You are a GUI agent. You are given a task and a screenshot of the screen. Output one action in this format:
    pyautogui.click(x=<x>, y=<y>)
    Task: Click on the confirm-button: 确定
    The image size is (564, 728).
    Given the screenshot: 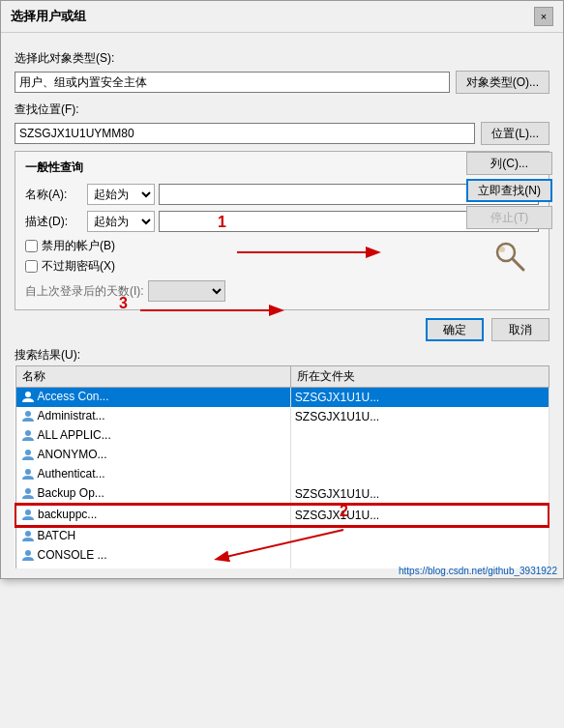 What is the action you would take?
    pyautogui.click(x=455, y=330)
    